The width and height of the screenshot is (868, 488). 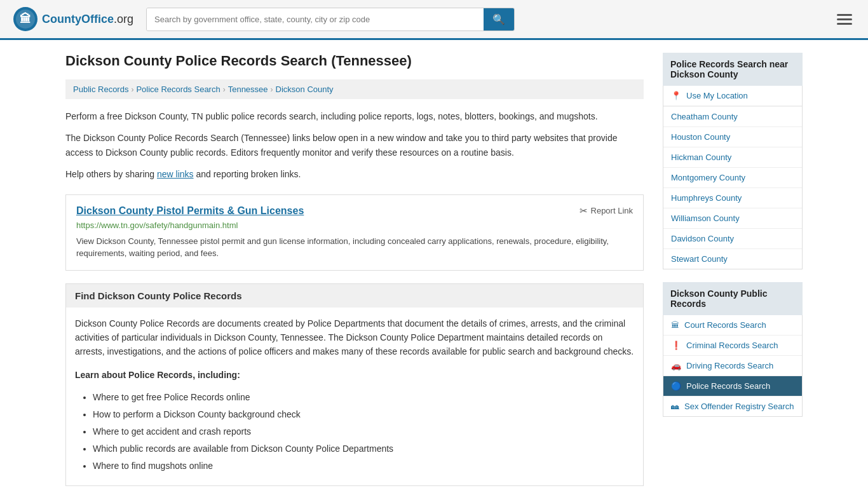 I want to click on public-records-icon: 🏛, so click(x=675, y=325).